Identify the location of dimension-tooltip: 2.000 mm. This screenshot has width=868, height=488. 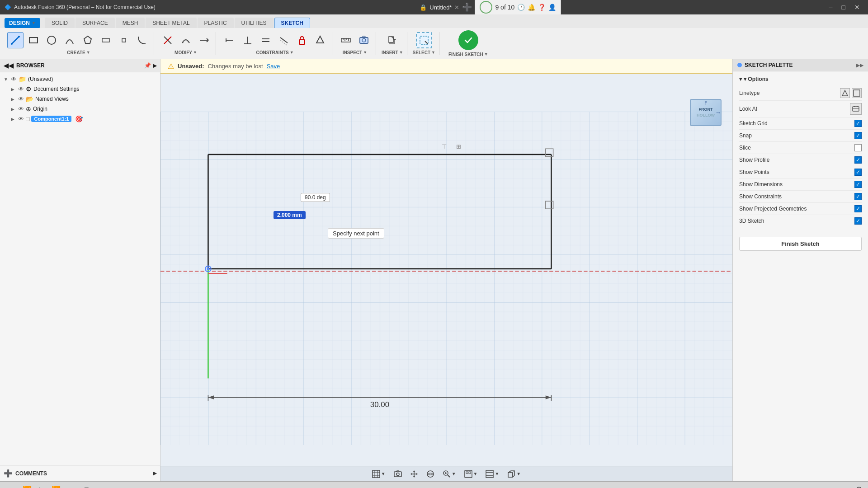
(289, 215).